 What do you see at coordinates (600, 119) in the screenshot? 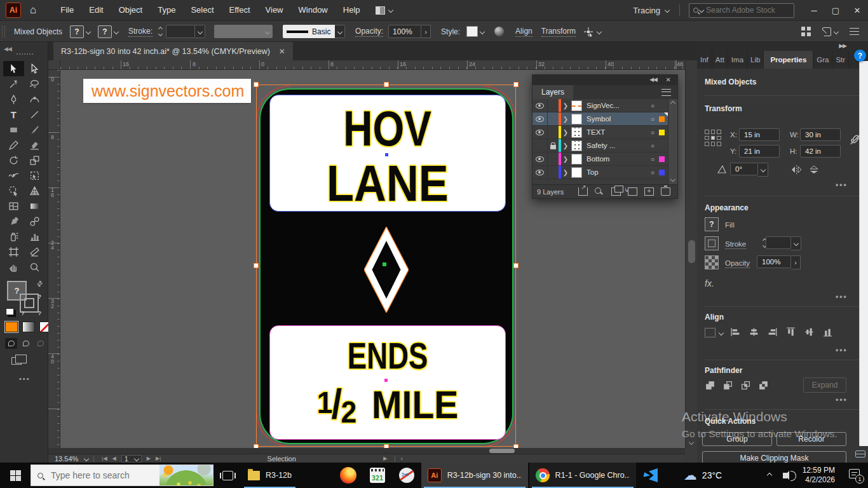
I see `layer-row-symbol: ❯Symbol○` at bounding box center [600, 119].